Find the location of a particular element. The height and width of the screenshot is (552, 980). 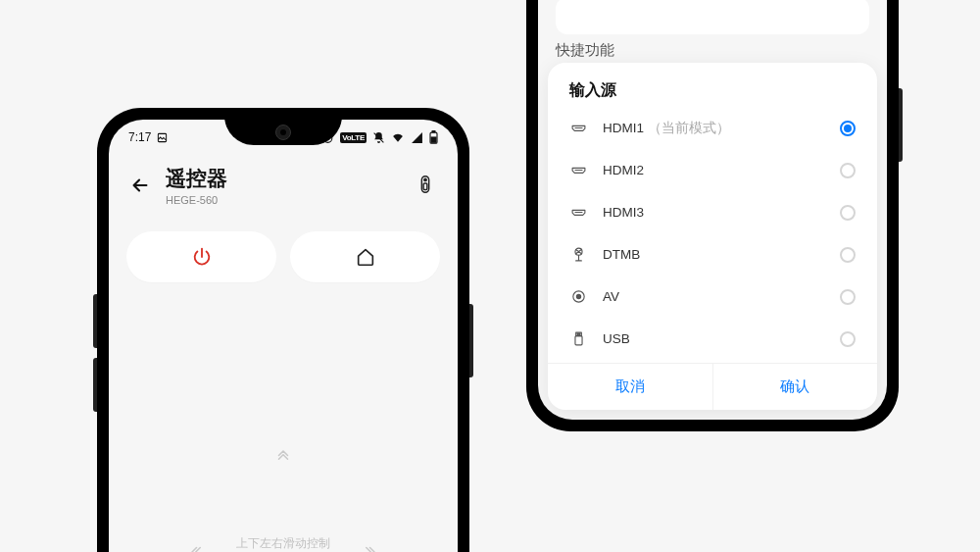

page-header: 遥控器 HEGE-560 is located at coordinates (283, 182).